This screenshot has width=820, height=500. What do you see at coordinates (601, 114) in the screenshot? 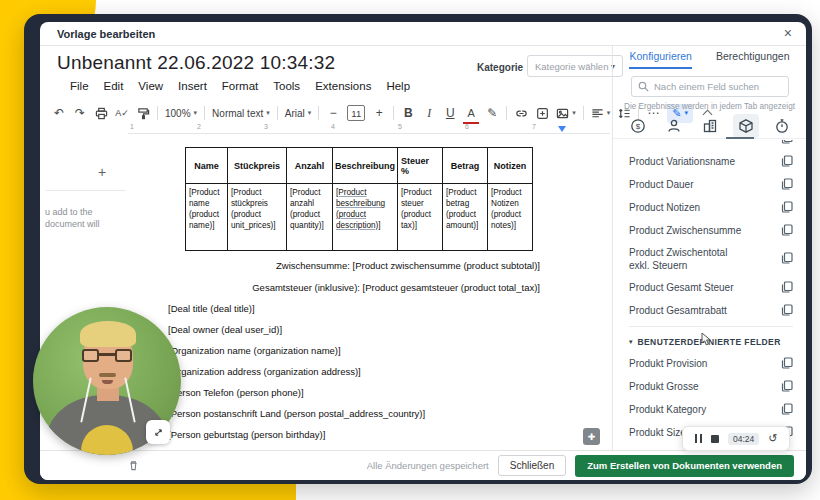
I see `align-icon: ▾` at bounding box center [601, 114].